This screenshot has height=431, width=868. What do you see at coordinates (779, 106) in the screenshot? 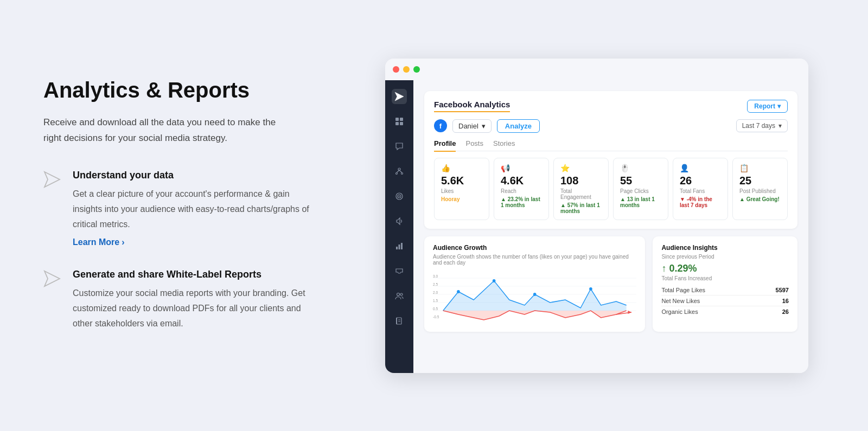
I see `chevron-down-icon: ▾` at bounding box center [779, 106].